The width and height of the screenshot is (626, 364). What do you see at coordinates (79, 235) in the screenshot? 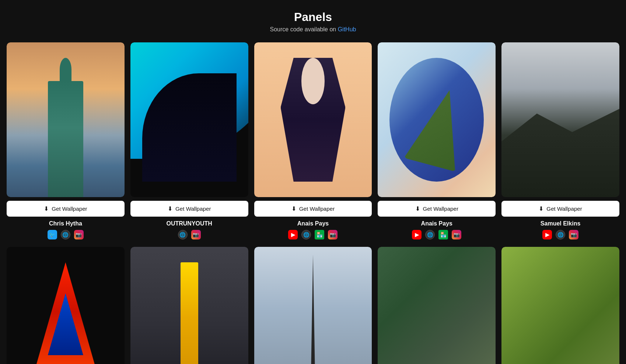
I see `instagram-icon-1: 📷` at bounding box center [79, 235].